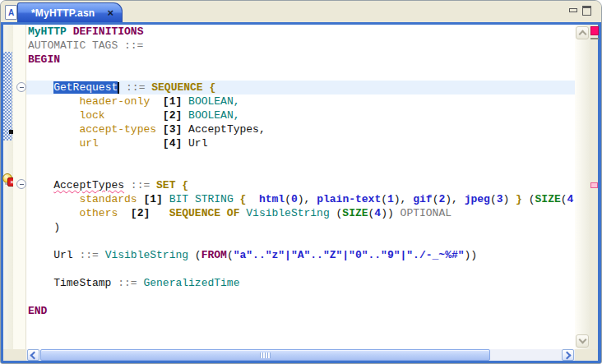 The width and height of the screenshot is (602, 364). What do you see at coordinates (349, 255) in the screenshot?
I see `code-token: "a".."z"|"A".."Z"|"0".."9"|"./-_~%#"` at bounding box center [349, 255].